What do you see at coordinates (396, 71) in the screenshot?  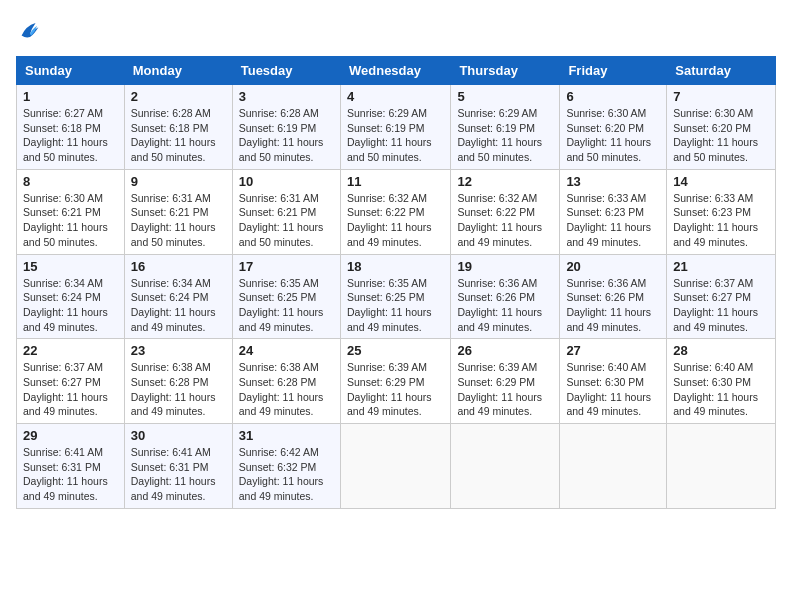 I see `calendar-header-row: SundayMondayTuesdayWednesdayThursdayFrid…` at bounding box center [396, 71].